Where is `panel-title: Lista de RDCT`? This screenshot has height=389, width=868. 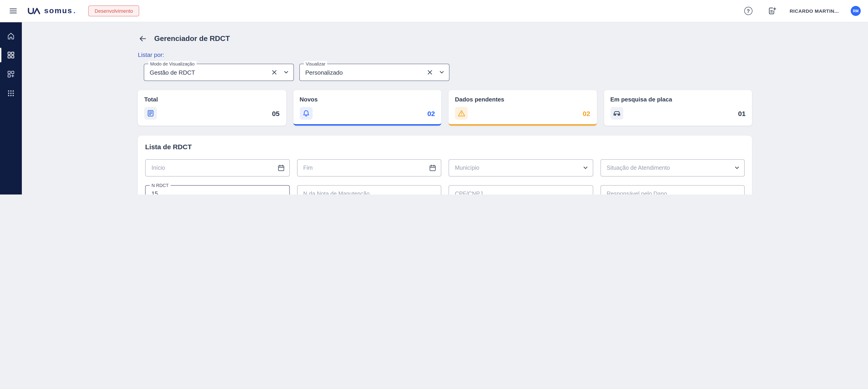
panel-title: Lista de RDCT is located at coordinates (445, 147).